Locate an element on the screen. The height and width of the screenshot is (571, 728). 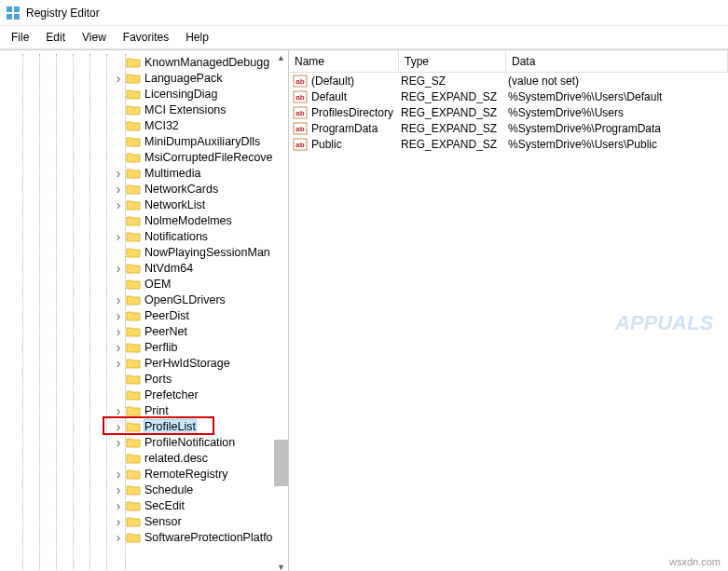
tree-item: MCI32 is located at coordinates (144, 125).